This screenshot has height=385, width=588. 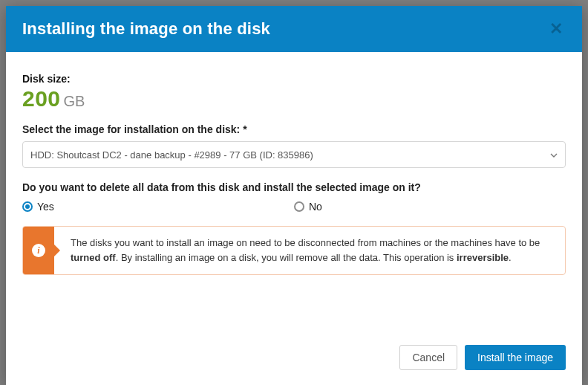 What do you see at coordinates (294, 250) in the screenshot?
I see `warning-alert: i The disks you want to install an image…` at bounding box center [294, 250].